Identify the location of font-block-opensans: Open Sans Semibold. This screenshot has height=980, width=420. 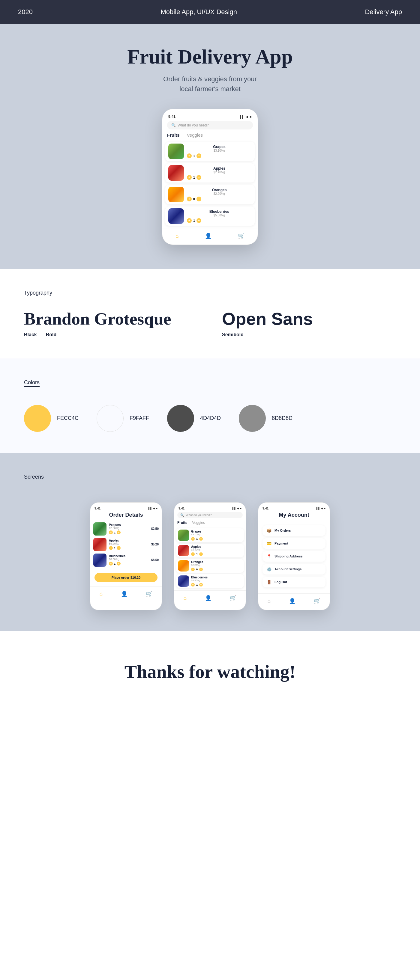
(309, 323).